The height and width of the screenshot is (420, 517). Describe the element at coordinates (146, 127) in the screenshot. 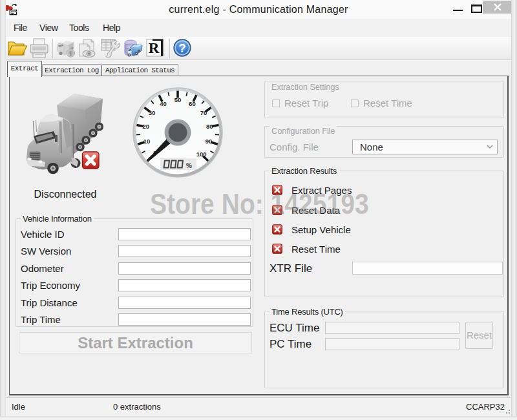

I see `svg-text: 20` at that location.